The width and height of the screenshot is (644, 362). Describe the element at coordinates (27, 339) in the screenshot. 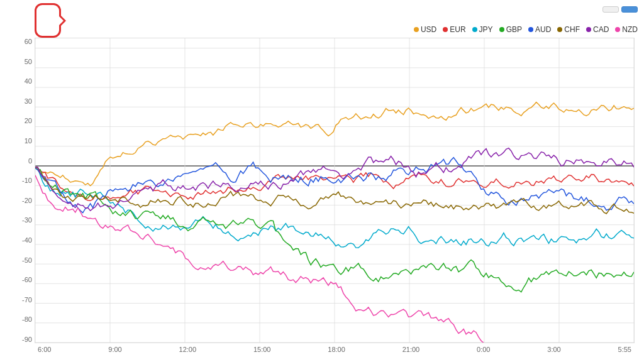

I see `y-axis-label: -90` at that location.